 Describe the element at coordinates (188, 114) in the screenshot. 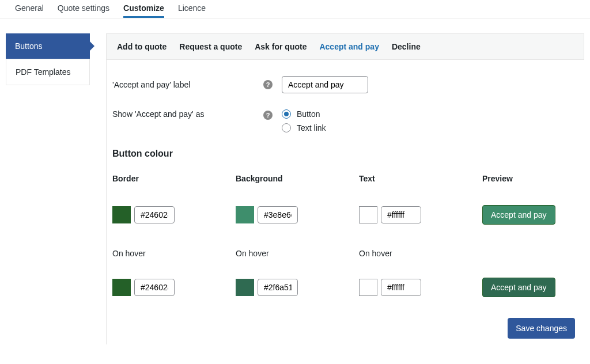

I see `show-as-caption: Show 'Accept and pay' as` at that location.